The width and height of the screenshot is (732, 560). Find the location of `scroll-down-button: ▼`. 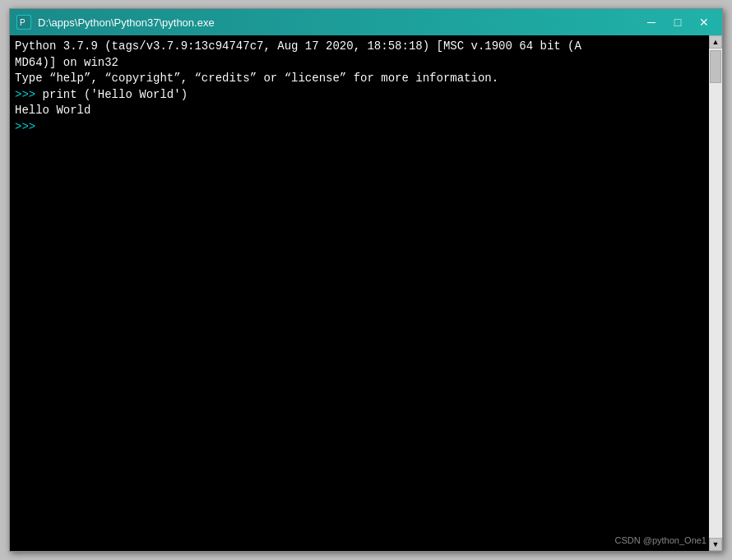

scroll-down-button: ▼ is located at coordinates (716, 544).